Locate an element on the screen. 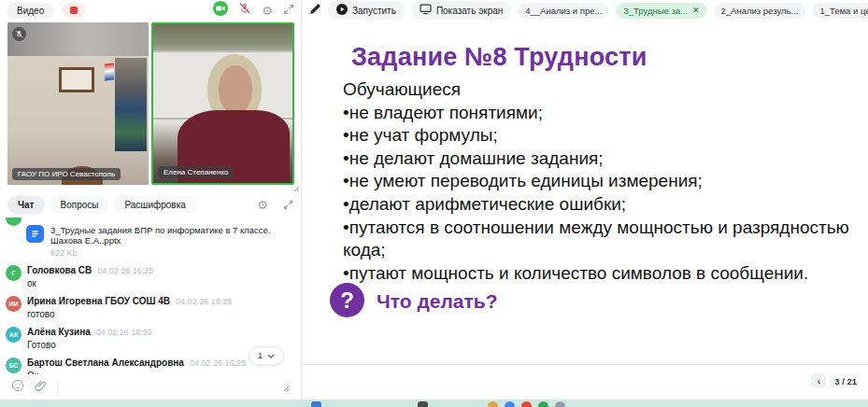  taskbar-strip is located at coordinates (434, 403).